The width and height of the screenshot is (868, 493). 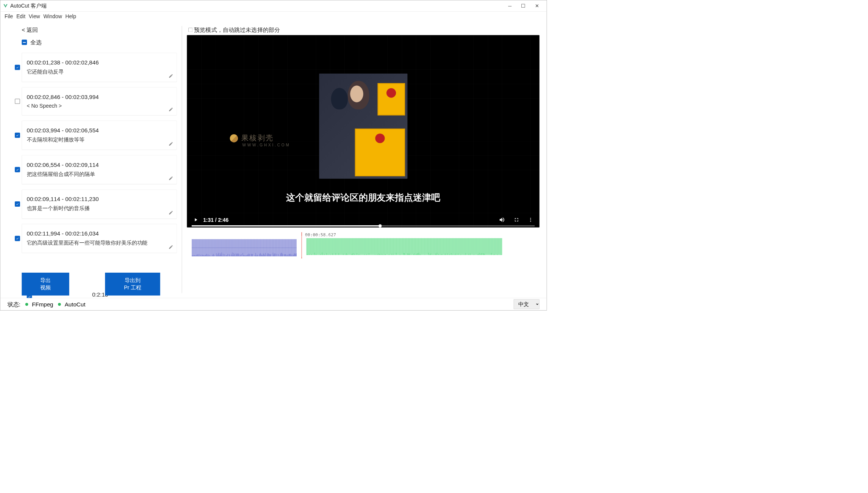 What do you see at coordinates (75, 304) in the screenshot?
I see `status-item-autocut: AutoCut` at bounding box center [75, 304].